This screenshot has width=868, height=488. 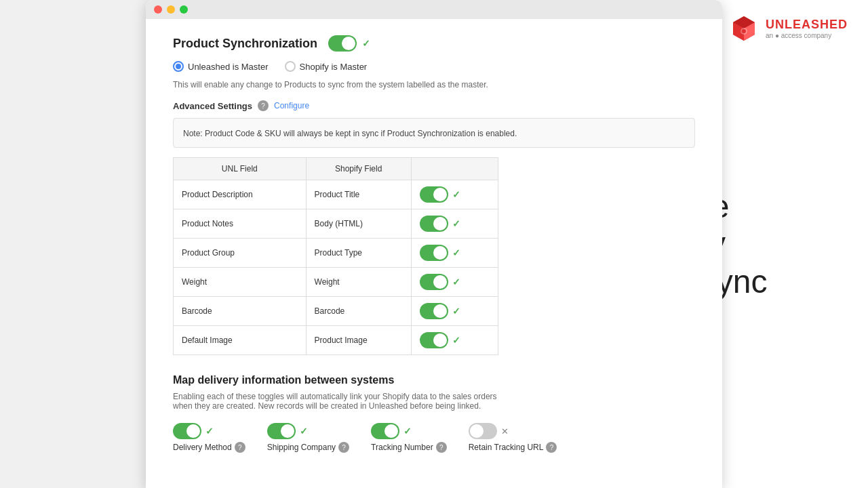 I want to click on delivery-label-0: Delivery Method, so click(x=202, y=447).